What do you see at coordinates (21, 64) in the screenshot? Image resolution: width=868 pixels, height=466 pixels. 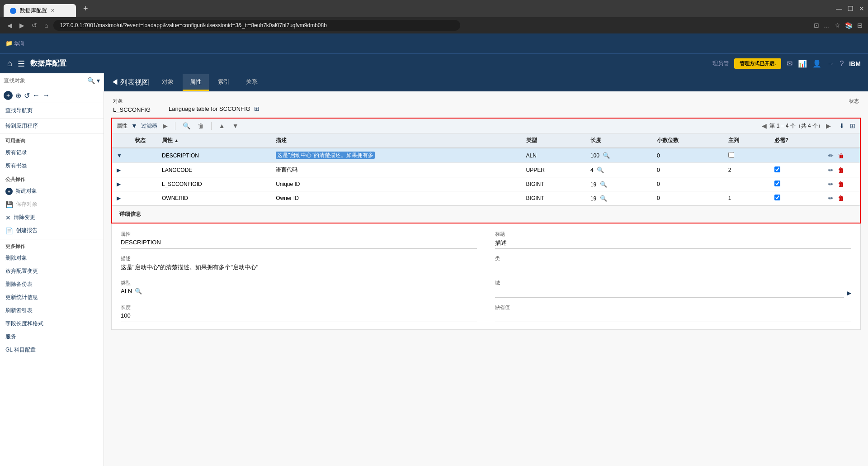 I see `hamburger-icon: ☰` at bounding box center [21, 64].